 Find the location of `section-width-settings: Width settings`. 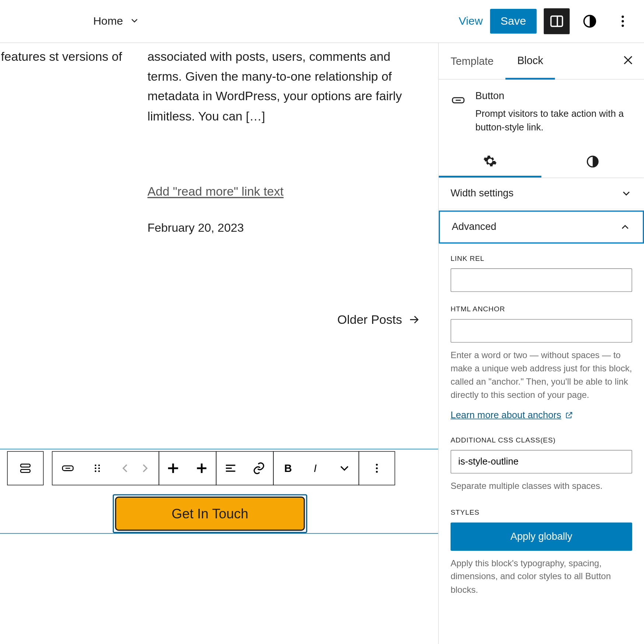

section-width-settings: Width settings is located at coordinates (542, 194).